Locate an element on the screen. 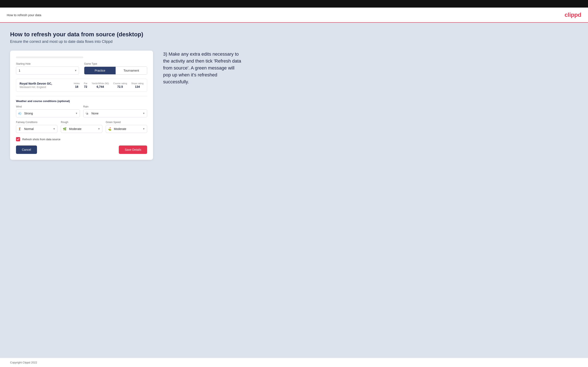 This screenshot has height=367, width=588. side-text: 3) Make any extra edits necessary to the… is located at coordinates (203, 68).